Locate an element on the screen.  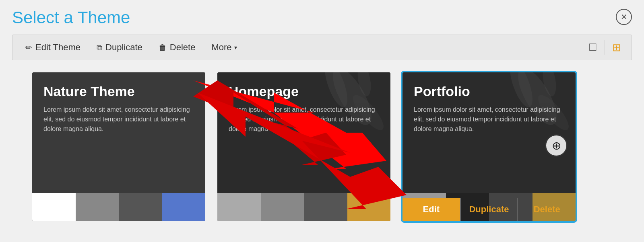
list-view-button: ☐ is located at coordinates (593, 47).